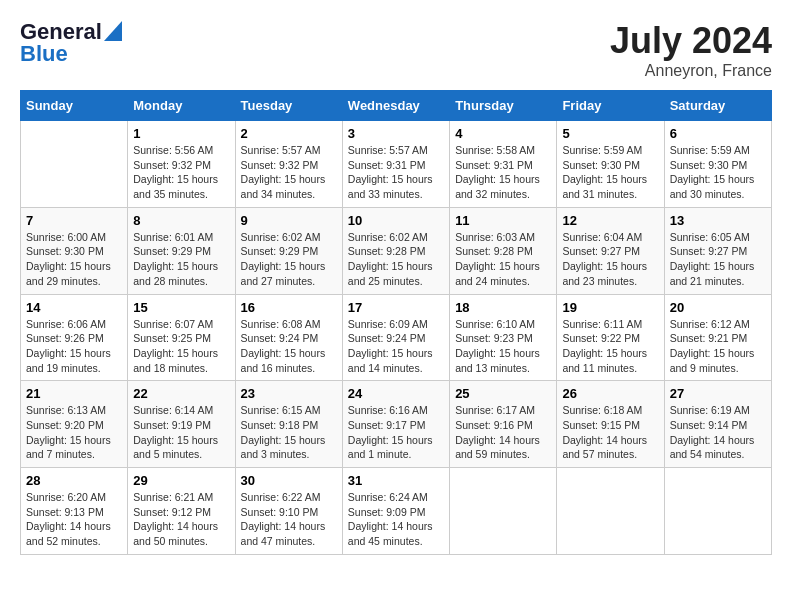 The height and width of the screenshot is (612, 792). What do you see at coordinates (396, 346) in the screenshot?
I see `day-info: Sunrise: 6:09 AM Sunset: 9:24 PM Dayligh…` at bounding box center [396, 346].